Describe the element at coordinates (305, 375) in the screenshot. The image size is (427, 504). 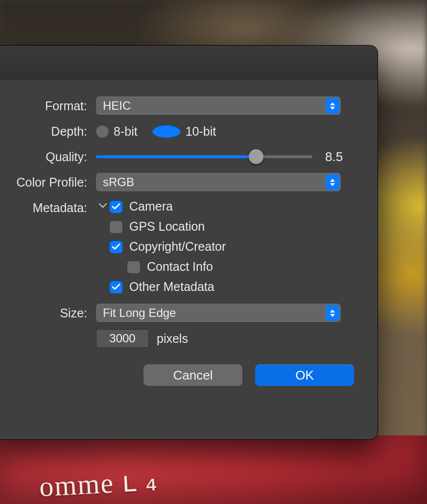
I see `ok-button-label: OK` at that location.